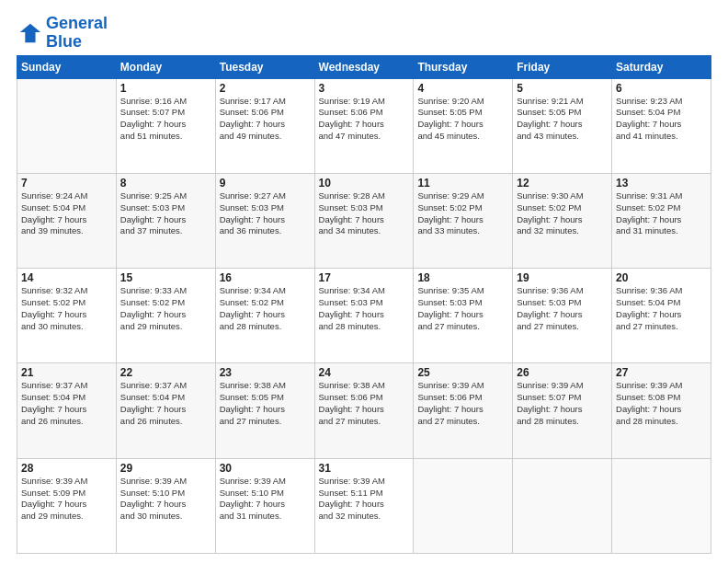 This screenshot has height=563, width=728. What do you see at coordinates (563, 125) in the screenshot?
I see `calendar-cell: 5Sunrise: 9:21 AM Sunset: 5:05 PM Daylig…` at bounding box center [563, 125].